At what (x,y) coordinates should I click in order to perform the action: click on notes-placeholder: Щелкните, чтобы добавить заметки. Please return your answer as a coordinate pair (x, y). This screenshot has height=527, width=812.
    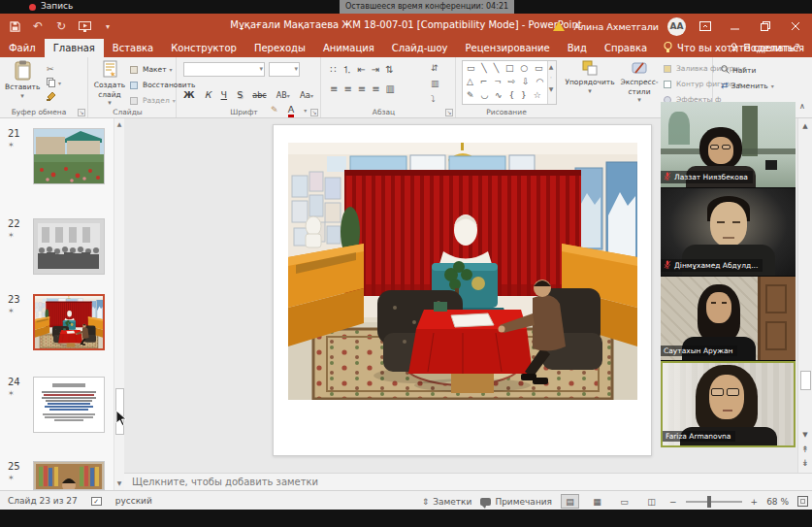
    Looking at the image, I should click on (468, 481).